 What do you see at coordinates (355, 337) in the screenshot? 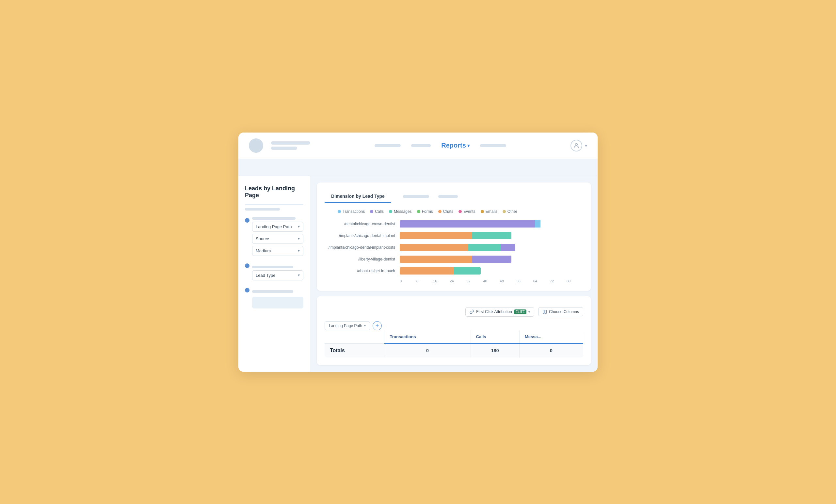
I see `col-header-page` at bounding box center [355, 337].